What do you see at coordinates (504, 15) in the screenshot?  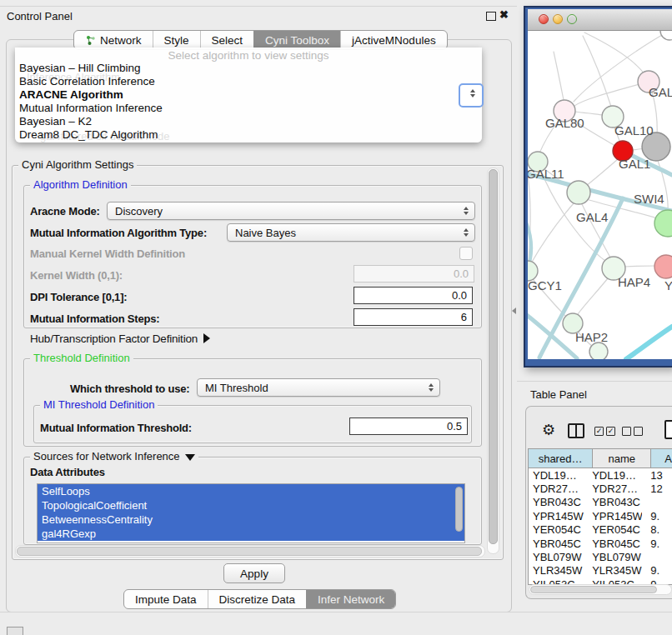 I see `close-panel-icon: ✖` at bounding box center [504, 15].